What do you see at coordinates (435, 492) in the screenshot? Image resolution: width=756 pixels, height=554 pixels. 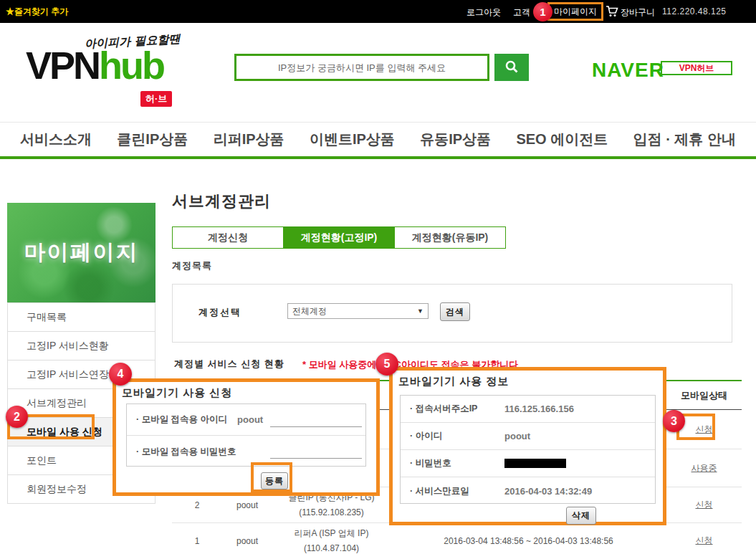 I see `expire-date-label: · 서비스만료일` at bounding box center [435, 492].